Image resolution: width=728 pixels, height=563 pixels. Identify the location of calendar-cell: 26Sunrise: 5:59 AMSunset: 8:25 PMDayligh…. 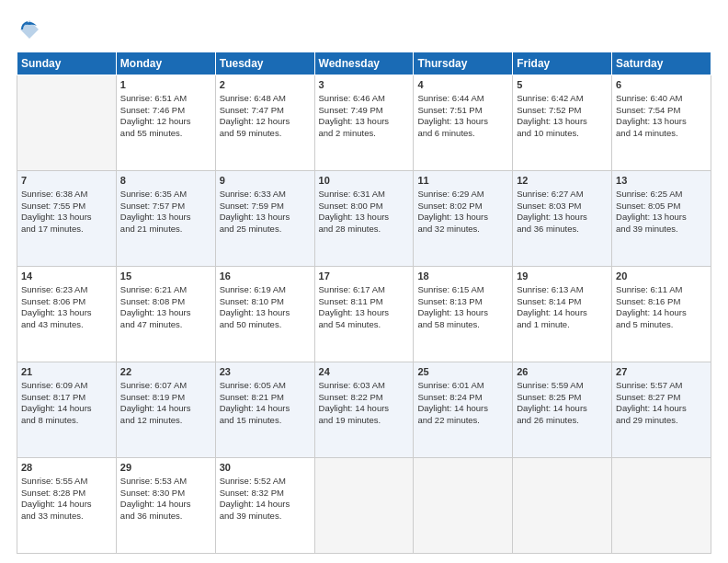
(563, 410).